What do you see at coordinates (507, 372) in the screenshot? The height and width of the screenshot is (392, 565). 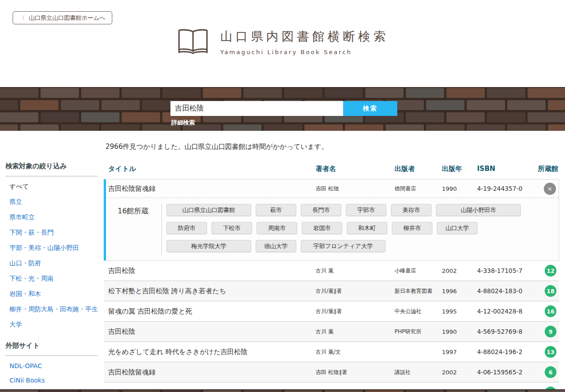 I see `book-isbn: 4-06-159565-2` at bounding box center [507, 372].